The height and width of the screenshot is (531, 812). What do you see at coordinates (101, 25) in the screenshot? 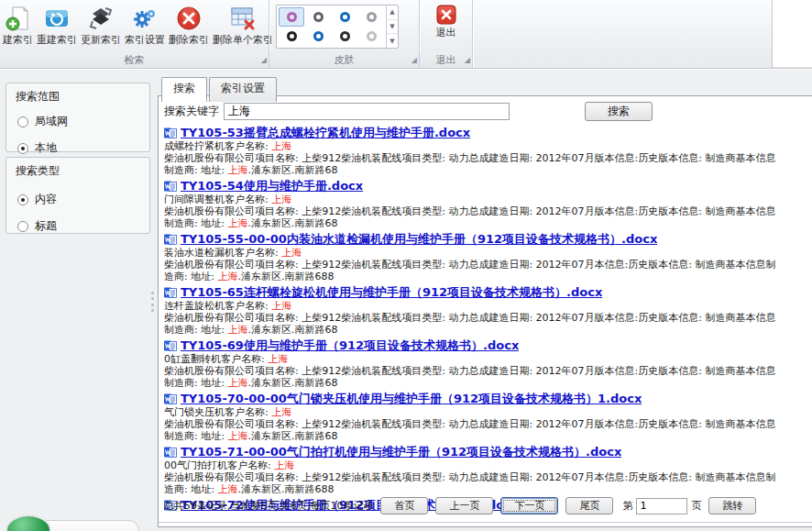
I see `update-index-button: 更新索引` at bounding box center [101, 25].